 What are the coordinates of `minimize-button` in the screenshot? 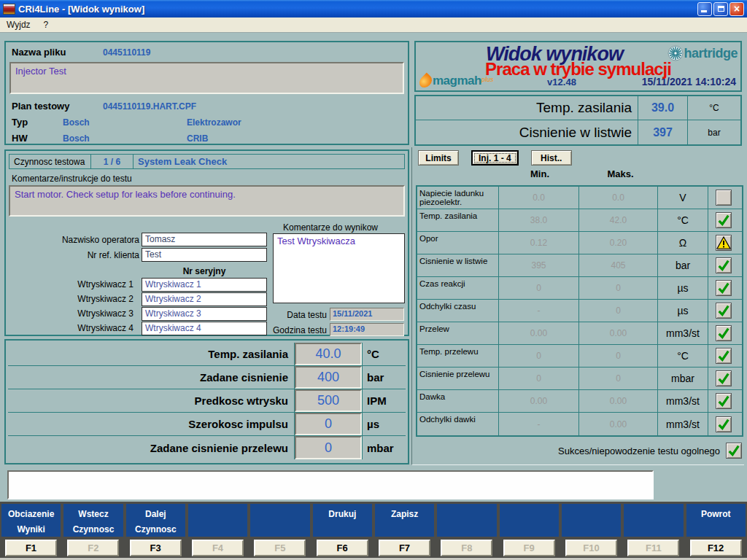 It's located at (705, 9).